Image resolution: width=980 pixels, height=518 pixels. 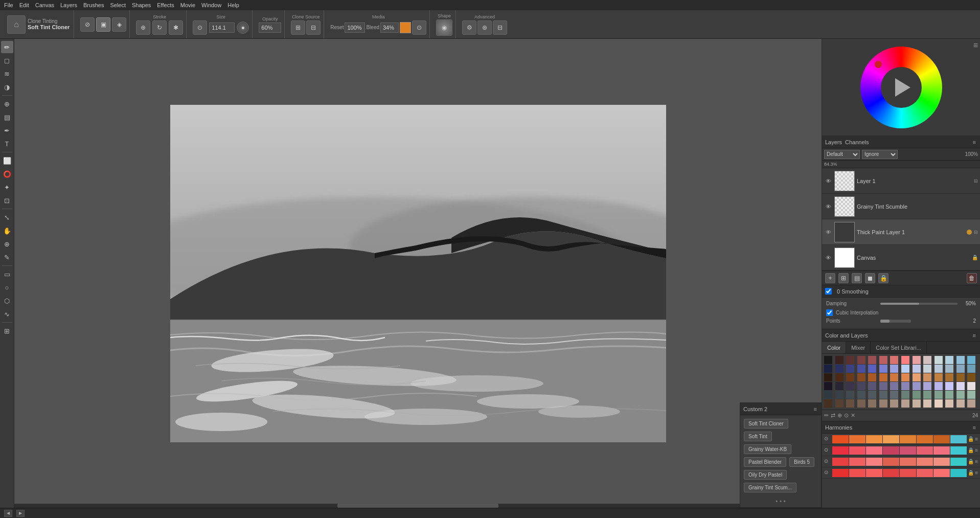 I want to click on tool-pen: ✒, so click(x=7, y=130).